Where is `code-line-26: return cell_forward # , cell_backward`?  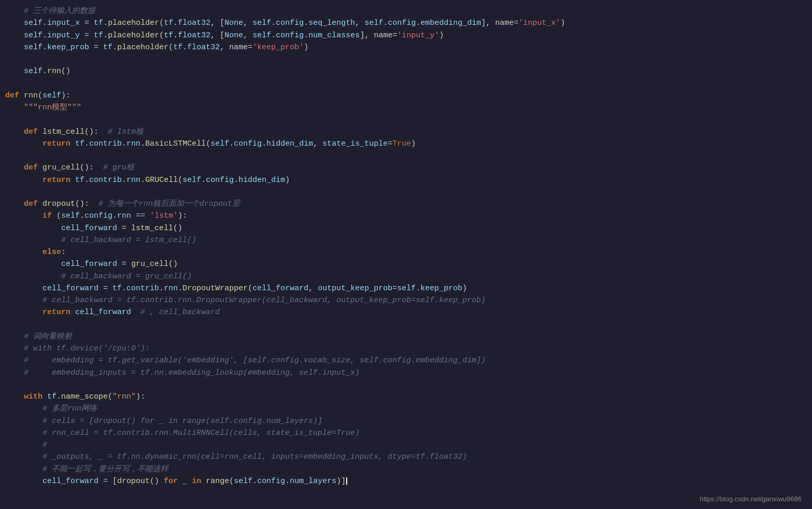
code-line-26: return cell_forward # , cell_backward is located at coordinates (406, 312).